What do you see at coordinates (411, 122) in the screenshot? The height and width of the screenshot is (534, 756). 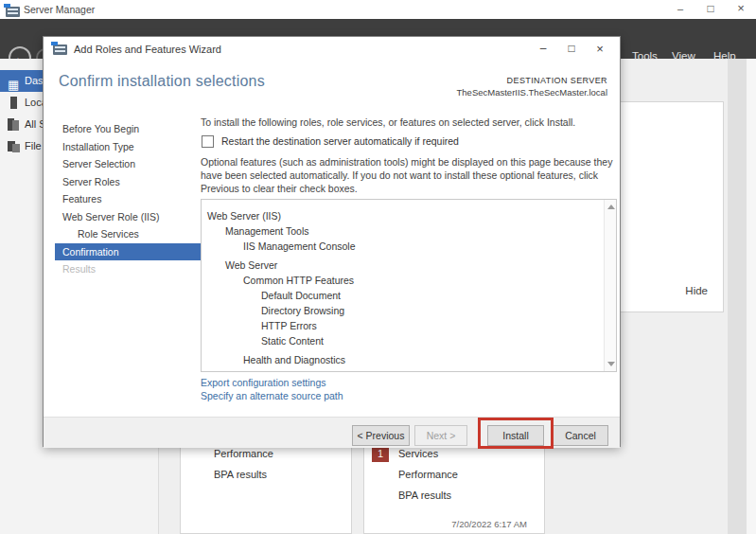 I see `intro-text: To install the following roles, role ser…` at bounding box center [411, 122].